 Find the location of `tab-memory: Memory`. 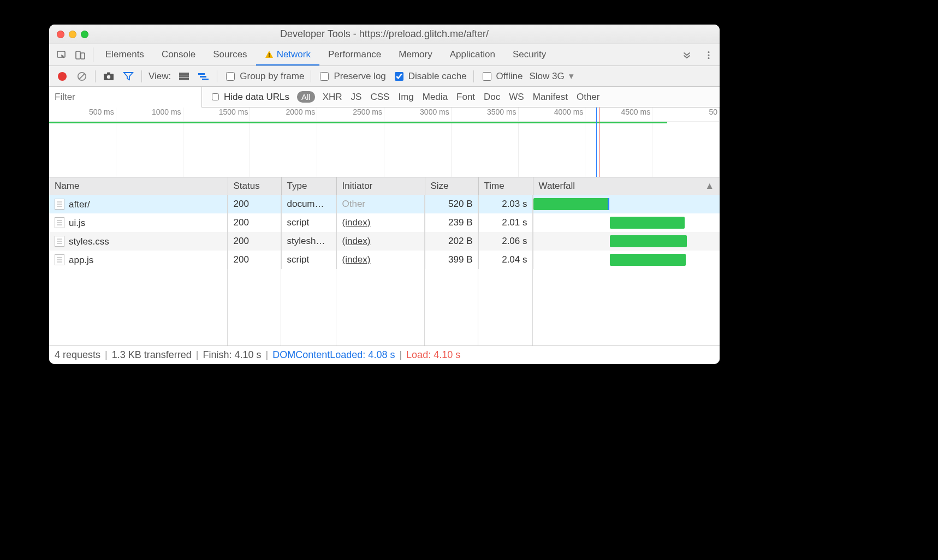

tab-memory: Memory is located at coordinates (415, 55).